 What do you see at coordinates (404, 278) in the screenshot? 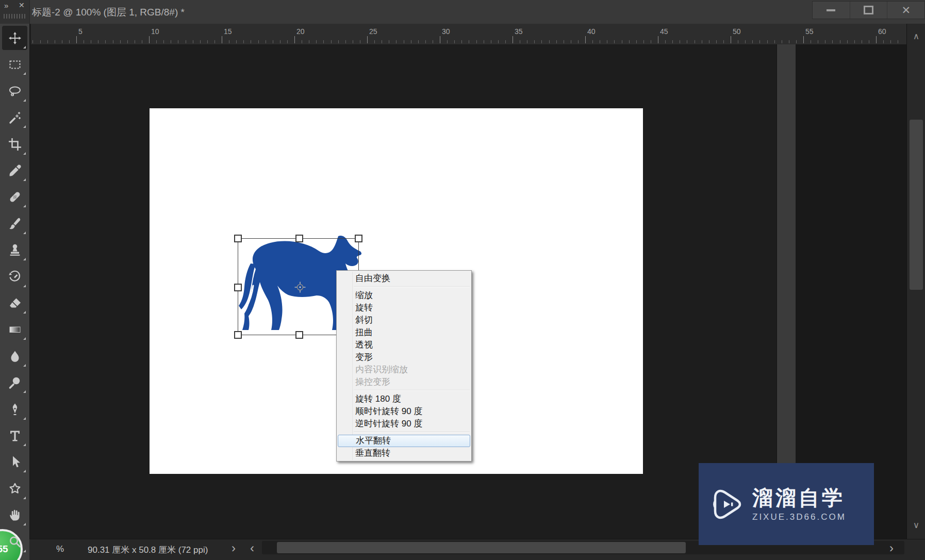
I see `menu-item-0: 自由变换` at bounding box center [404, 278].